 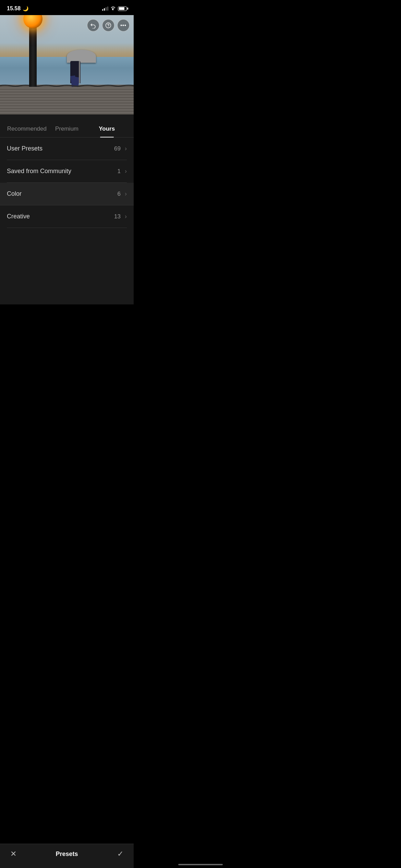 I want to click on list-item-saved-community: Saved from Community 1 ›, so click(x=67, y=171).